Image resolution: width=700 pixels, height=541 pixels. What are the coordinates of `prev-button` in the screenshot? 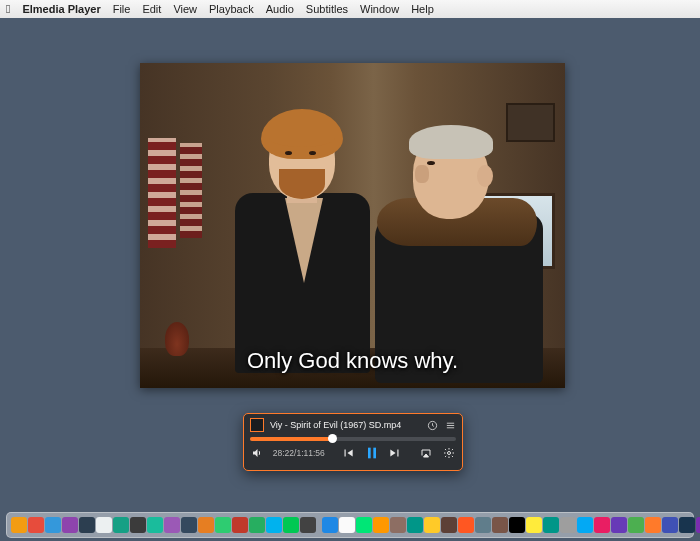 It's located at (348, 453).